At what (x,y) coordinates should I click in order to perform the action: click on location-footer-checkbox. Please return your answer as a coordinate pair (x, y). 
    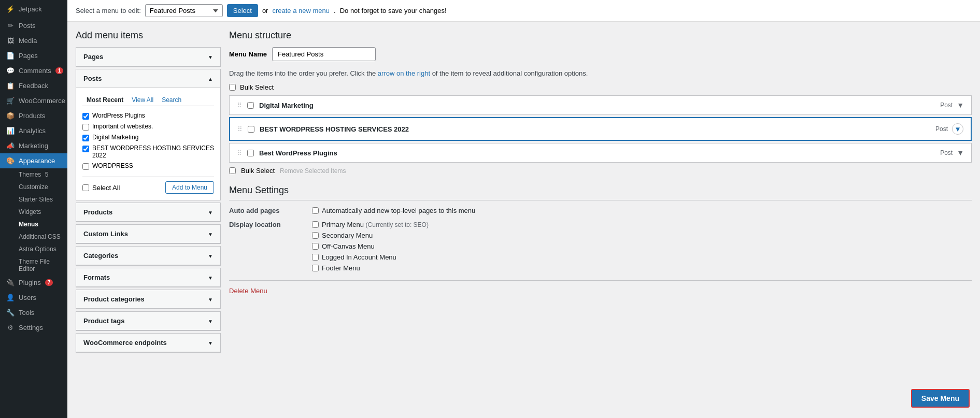
    Looking at the image, I should click on (315, 268).